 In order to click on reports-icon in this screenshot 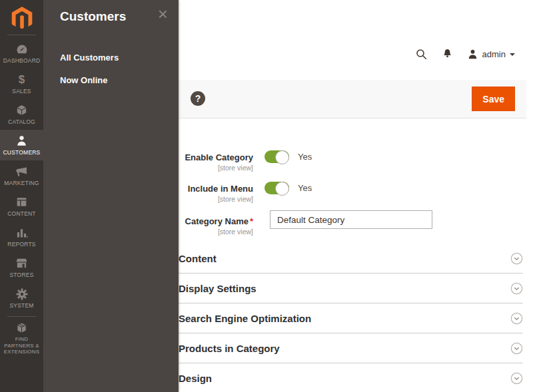, I will do `click(21, 233)`.